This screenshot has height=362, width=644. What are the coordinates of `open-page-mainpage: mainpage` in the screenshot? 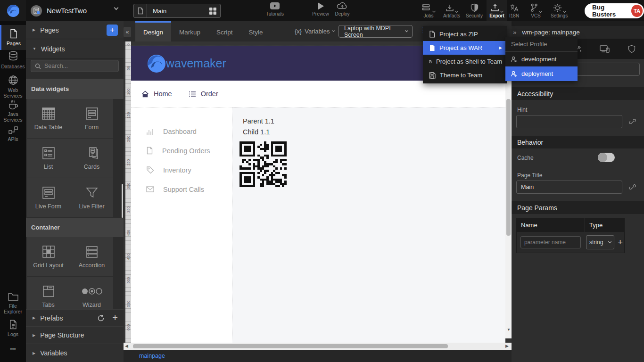 It's located at (152, 356).